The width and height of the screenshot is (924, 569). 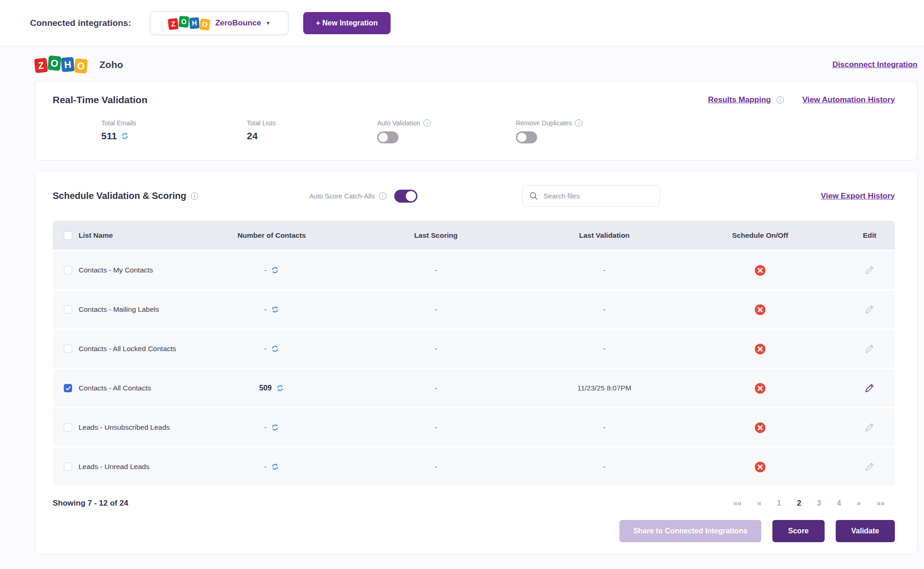 I want to click on remove-duplicates-info-icon: i, so click(x=579, y=123).